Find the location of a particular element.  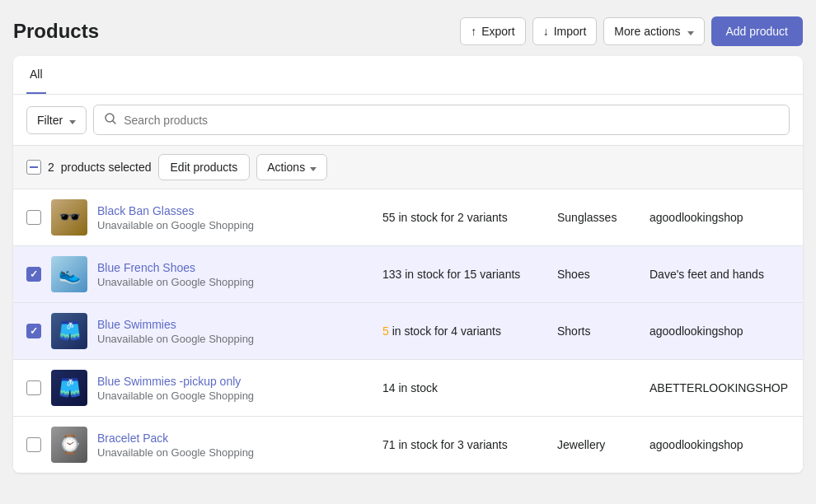

table-row: 🕶️Black Ban GlassesUnavailable on Google… is located at coordinates (408, 217).